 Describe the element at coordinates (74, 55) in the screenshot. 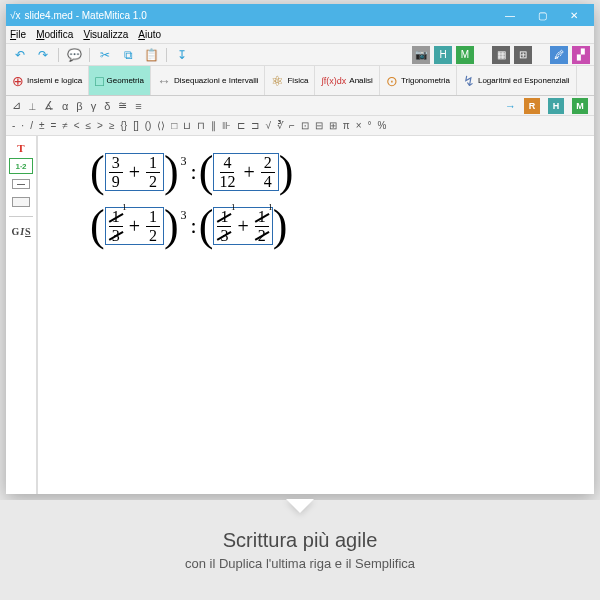

I see `speak-button: 💬` at that location.